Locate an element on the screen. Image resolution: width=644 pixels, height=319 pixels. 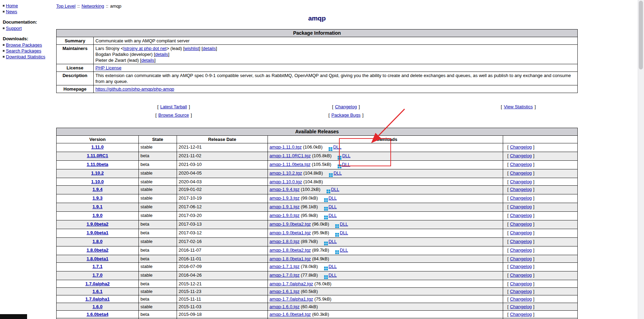
view-statistics-link: View Statistics is located at coordinates (518, 107).